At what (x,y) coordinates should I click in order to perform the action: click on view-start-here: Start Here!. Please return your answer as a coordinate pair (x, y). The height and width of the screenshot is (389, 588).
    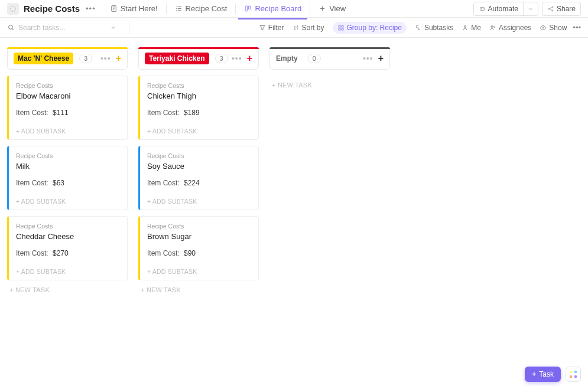
    Looking at the image, I should click on (134, 8).